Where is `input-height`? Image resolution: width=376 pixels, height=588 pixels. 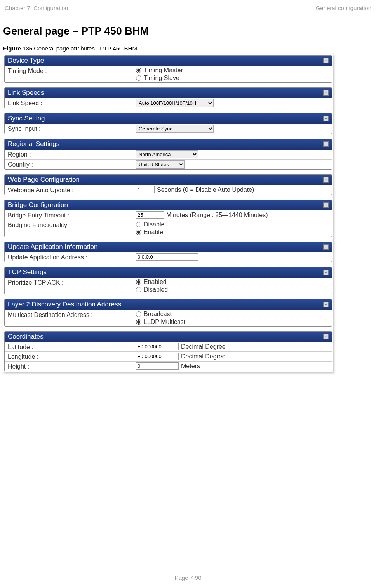 input-height is located at coordinates (157, 366).